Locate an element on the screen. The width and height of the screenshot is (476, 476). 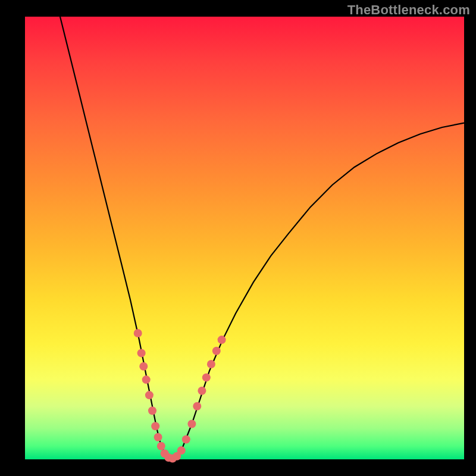
curve-markers is located at coordinates (180, 396).